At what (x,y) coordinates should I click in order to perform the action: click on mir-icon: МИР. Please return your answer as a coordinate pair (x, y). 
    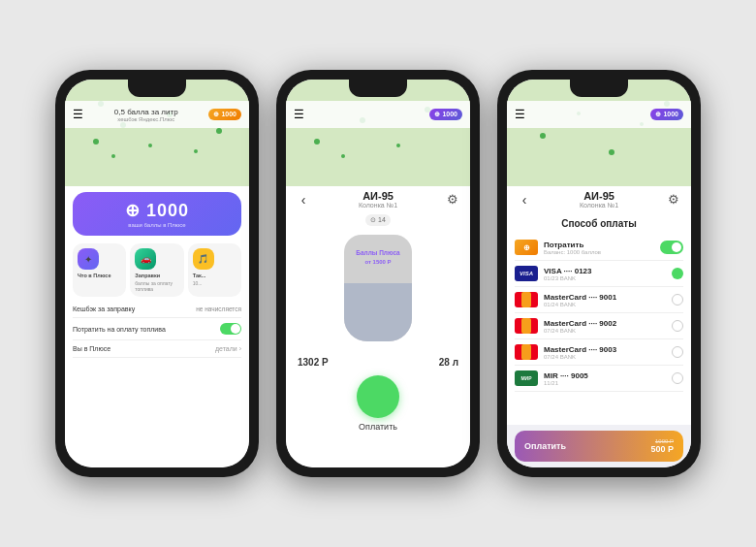
    Looking at the image, I should click on (526, 378).